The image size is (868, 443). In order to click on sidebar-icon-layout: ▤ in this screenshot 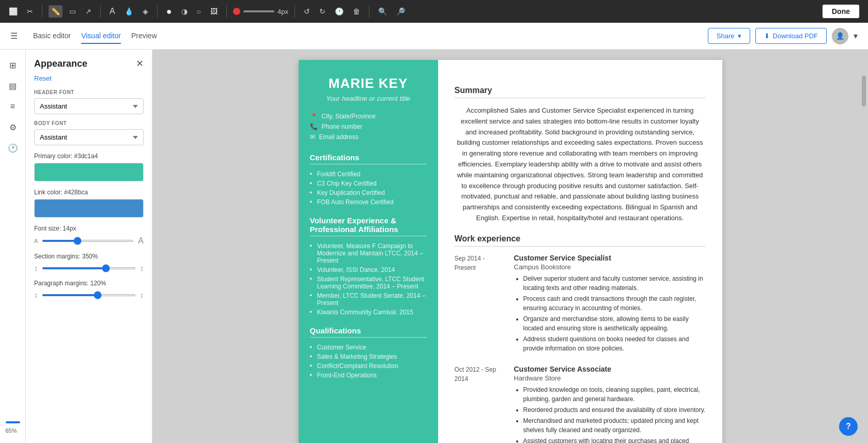, I will do `click(13, 86)`.